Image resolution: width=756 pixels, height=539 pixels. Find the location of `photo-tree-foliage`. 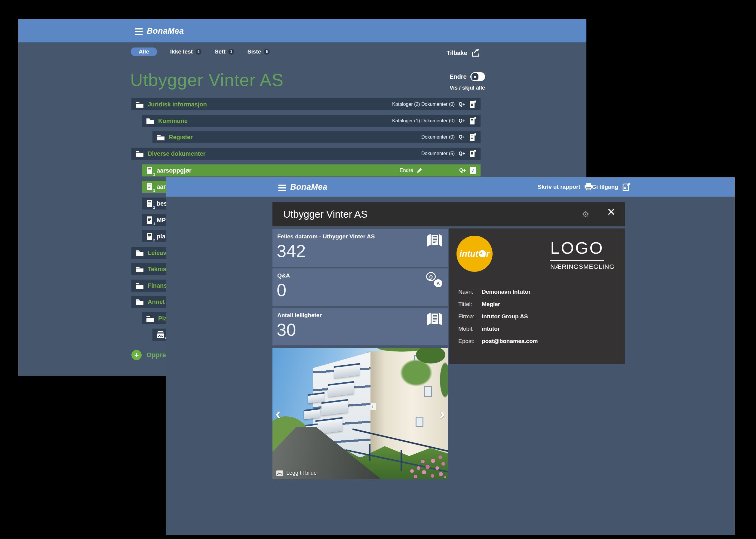

photo-tree-foliage is located at coordinates (403, 380).